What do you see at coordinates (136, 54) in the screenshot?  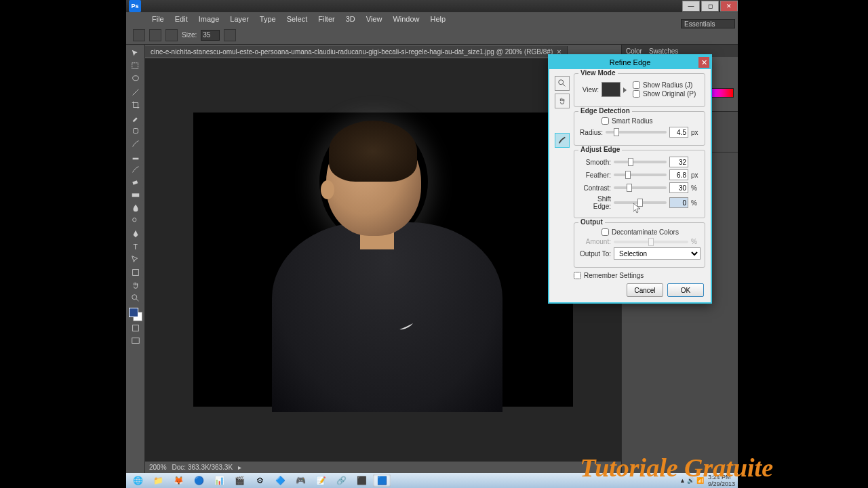 I see `move-tool` at bounding box center [136, 54].